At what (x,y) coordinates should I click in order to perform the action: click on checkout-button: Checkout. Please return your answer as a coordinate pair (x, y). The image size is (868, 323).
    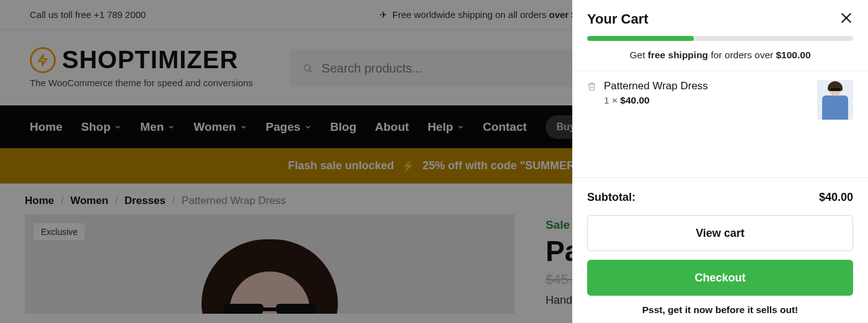
    Looking at the image, I should click on (720, 278).